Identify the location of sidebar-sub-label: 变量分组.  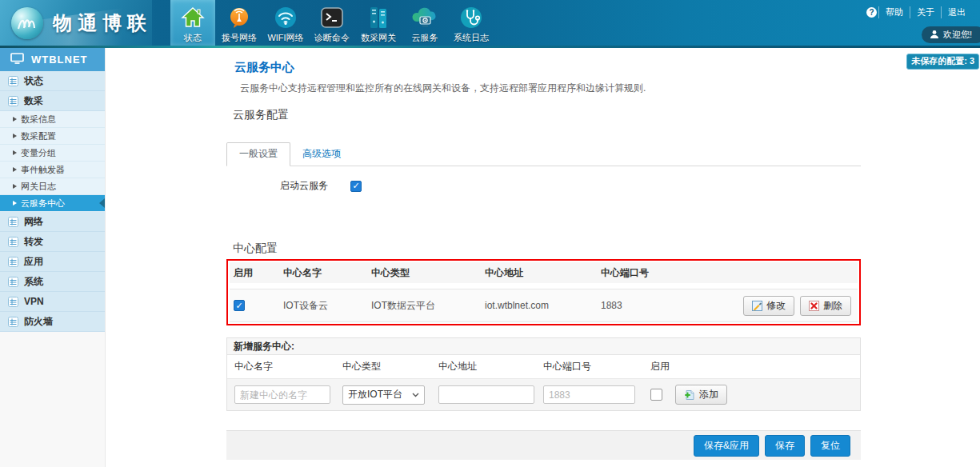
(38, 154).